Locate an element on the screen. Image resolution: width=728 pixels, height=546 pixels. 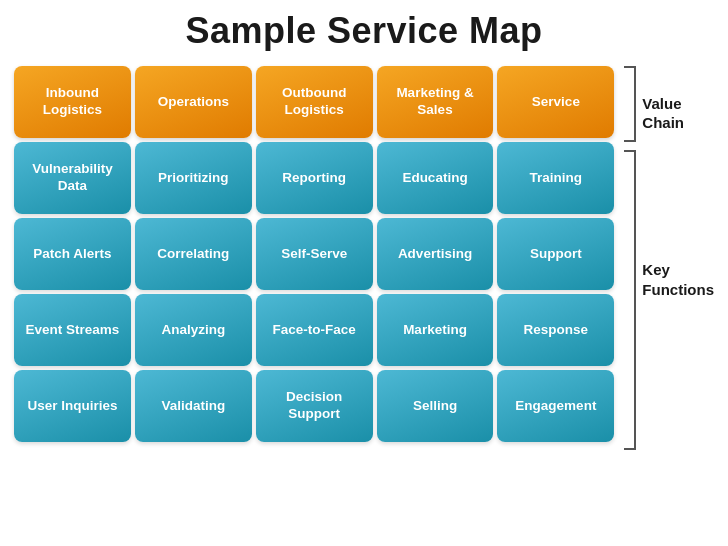
cell-r2-c3: Advertising is located at coordinates (436, 254).